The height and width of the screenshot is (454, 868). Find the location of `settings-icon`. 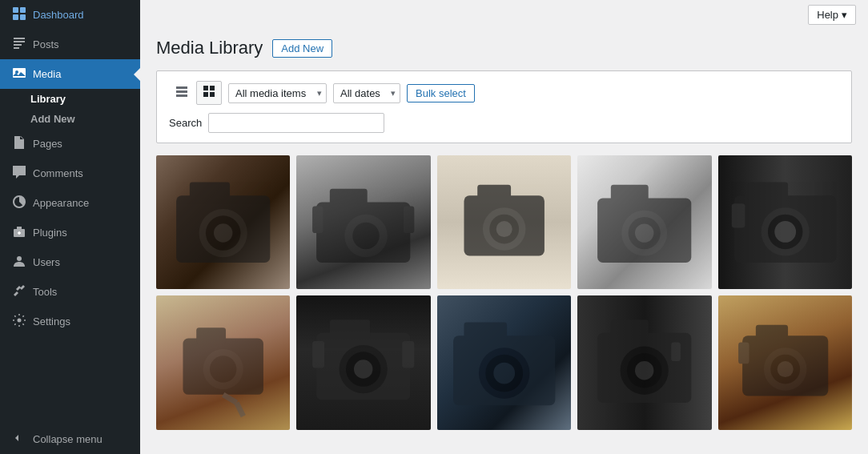

settings-icon is located at coordinates (19, 322).